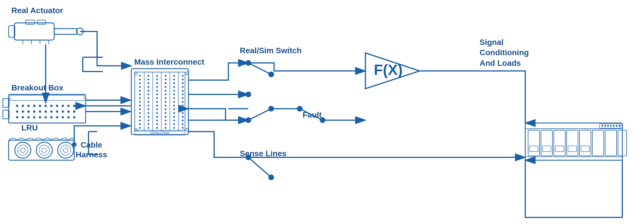 Image resolution: width=644 pixels, height=224 pixels. Describe the element at coordinates (388, 70) in the screenshot. I see `svg-text: F(X)` at that location.